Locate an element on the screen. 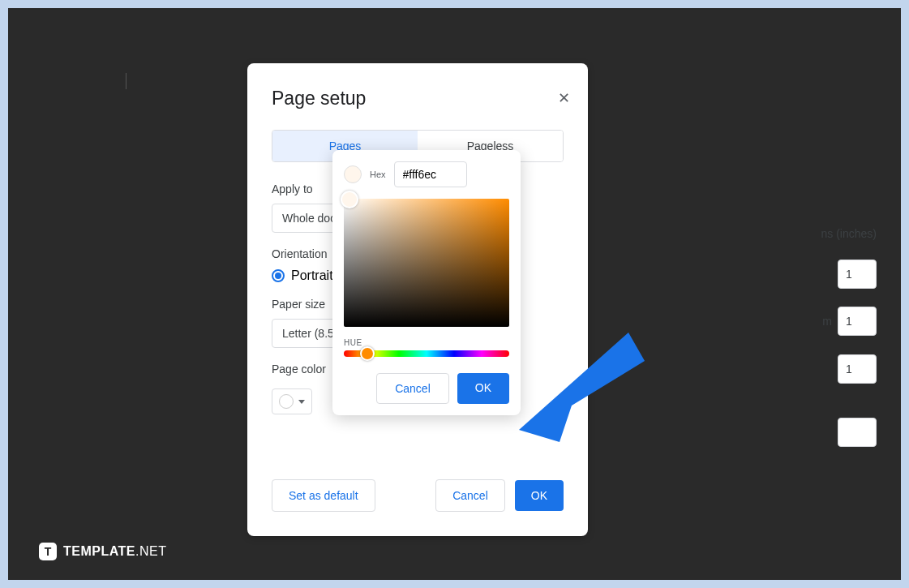 Image resolution: width=909 pixels, height=588 pixels. color-picker-cancel-button: Cancel is located at coordinates (413, 388).